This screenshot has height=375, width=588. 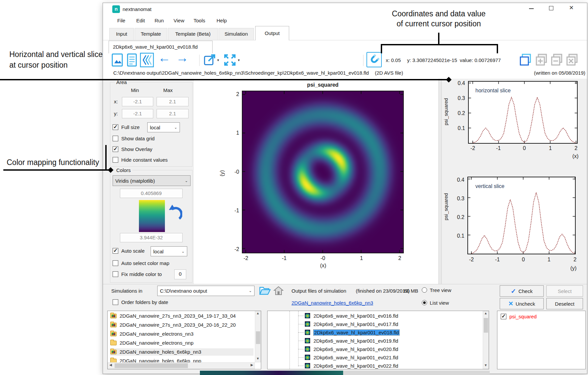 I want to click on order-folders-checkbox, so click(x=115, y=302).